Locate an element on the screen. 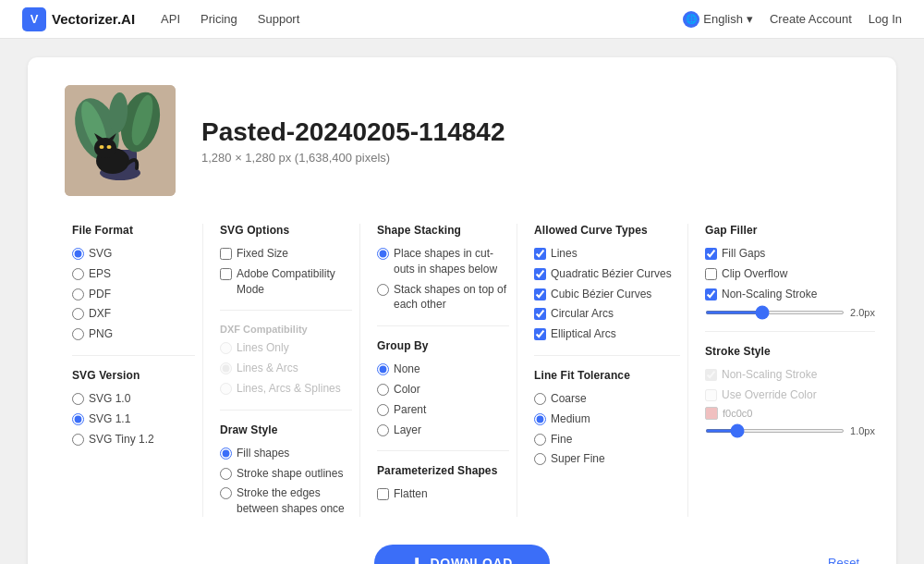  draw-fill: Fill shapes is located at coordinates (286, 453).